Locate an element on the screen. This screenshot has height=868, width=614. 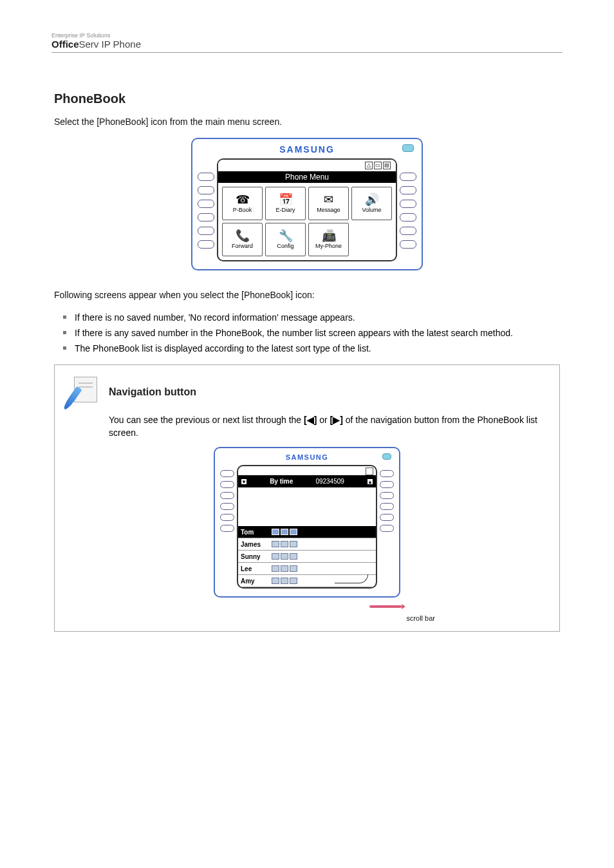
menu-empty-cell is located at coordinates (372, 240).